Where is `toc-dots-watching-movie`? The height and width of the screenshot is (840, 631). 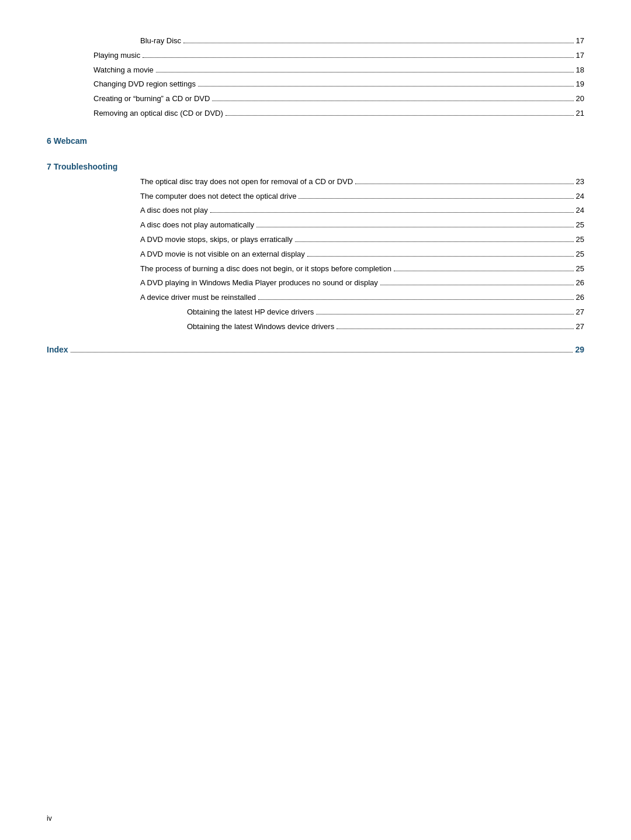 toc-dots-watching-movie is located at coordinates (365, 72).